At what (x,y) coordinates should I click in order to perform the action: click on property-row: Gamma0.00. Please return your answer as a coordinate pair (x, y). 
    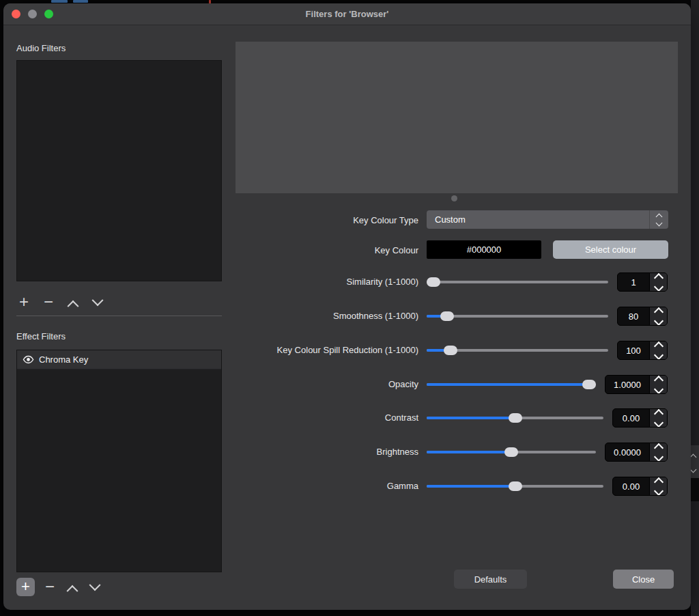
    Looking at the image, I should click on (336, 486).